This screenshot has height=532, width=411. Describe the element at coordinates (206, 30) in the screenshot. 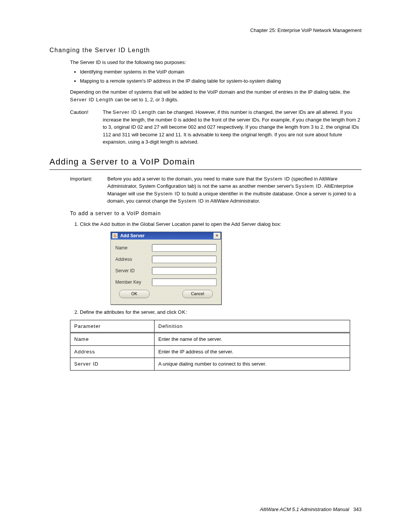

I see `chapter-header: Chapter 25: Enterprise VoIP Network Mana…` at that location.